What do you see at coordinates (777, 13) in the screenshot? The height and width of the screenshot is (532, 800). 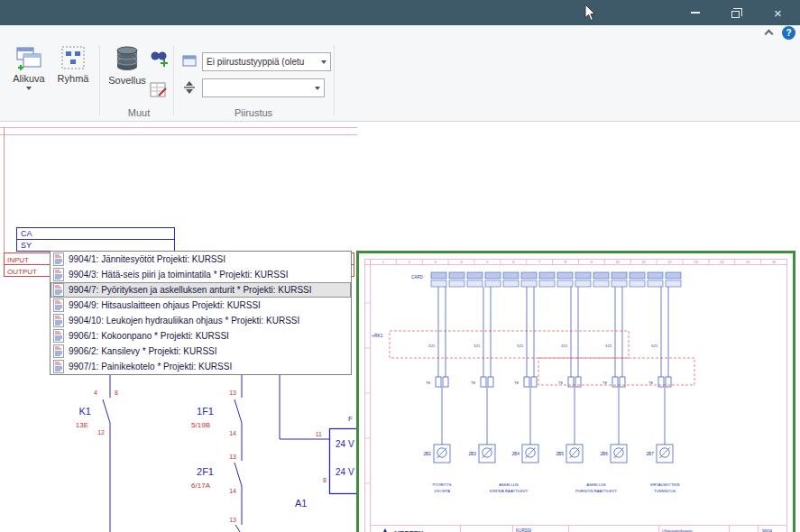 I see `close-button: ×` at bounding box center [777, 13].